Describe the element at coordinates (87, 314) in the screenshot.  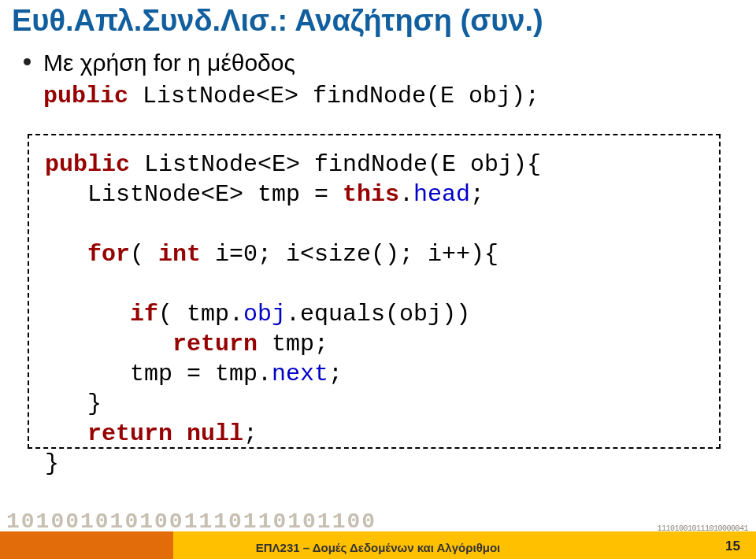
I see `code-l4a` at that location.